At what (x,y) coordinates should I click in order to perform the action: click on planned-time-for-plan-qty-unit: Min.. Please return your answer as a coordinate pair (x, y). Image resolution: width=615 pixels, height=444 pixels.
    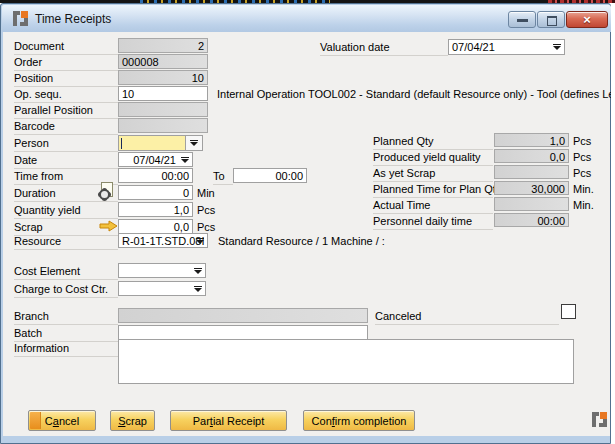
    Looking at the image, I should click on (584, 190).